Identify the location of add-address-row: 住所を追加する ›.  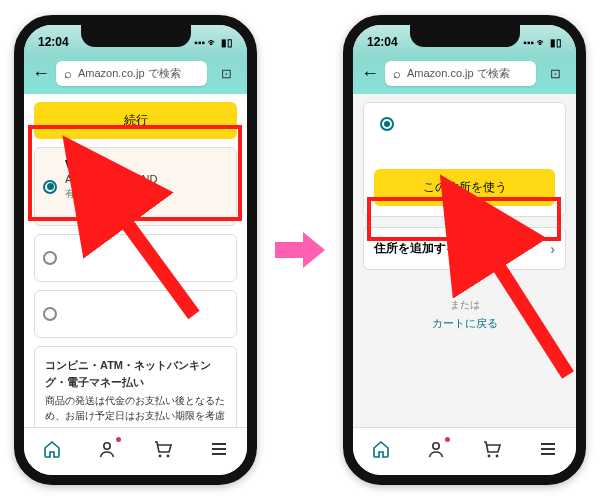
(464, 248).